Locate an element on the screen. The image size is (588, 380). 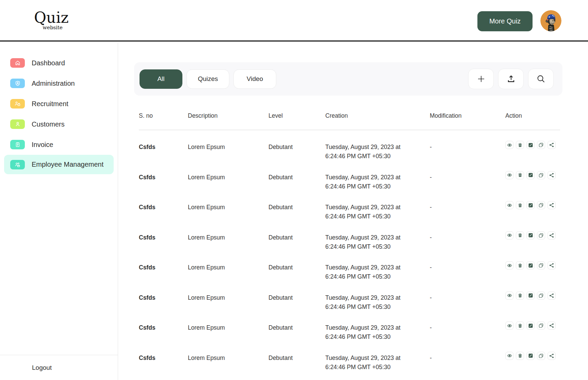
invoice-icon is located at coordinates (18, 145).